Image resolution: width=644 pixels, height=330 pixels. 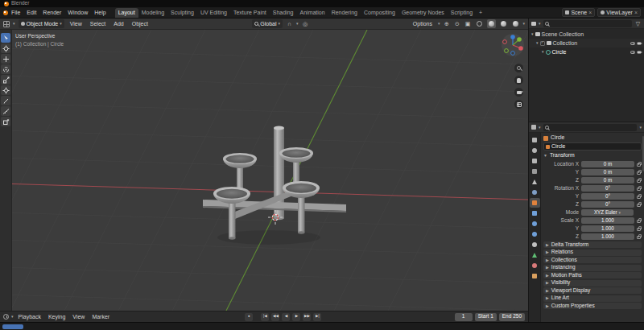 I want to click on rotate-tool, so click(x=6, y=69).